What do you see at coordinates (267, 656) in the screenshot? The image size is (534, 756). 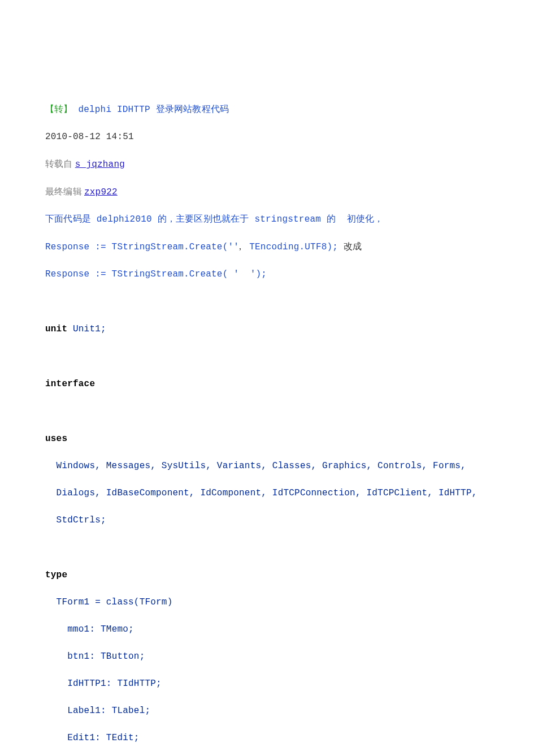 I see `field-decl: btn1: TButton;` at bounding box center [267, 656].